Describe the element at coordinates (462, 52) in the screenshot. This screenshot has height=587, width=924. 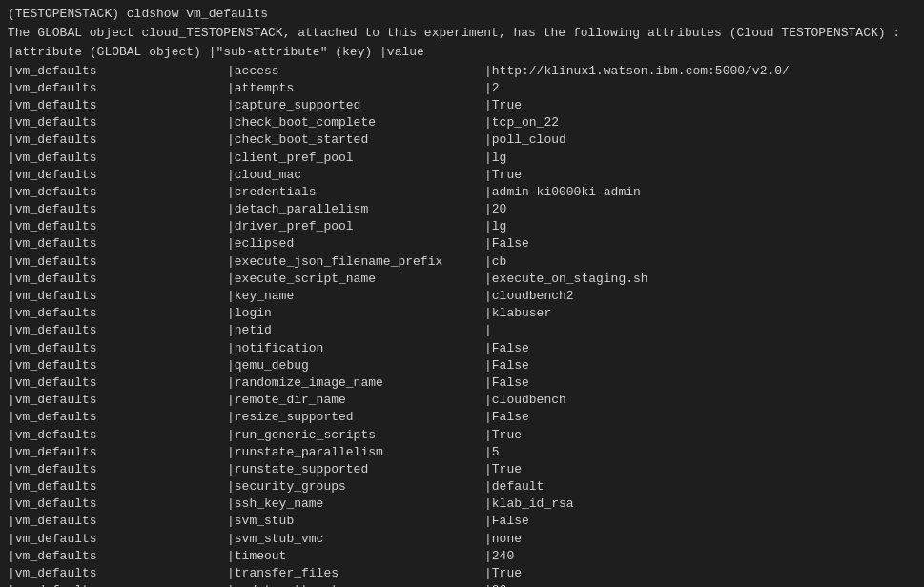
I see `column-headers: |attribute (GLOBAL object) |"sub-attribu…` at that location.